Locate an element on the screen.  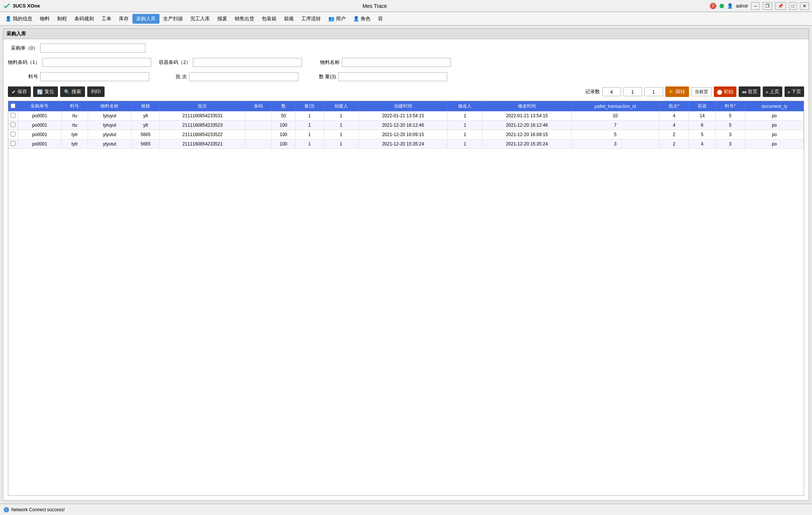
cell-qty1: 50 is located at coordinates (284, 116).